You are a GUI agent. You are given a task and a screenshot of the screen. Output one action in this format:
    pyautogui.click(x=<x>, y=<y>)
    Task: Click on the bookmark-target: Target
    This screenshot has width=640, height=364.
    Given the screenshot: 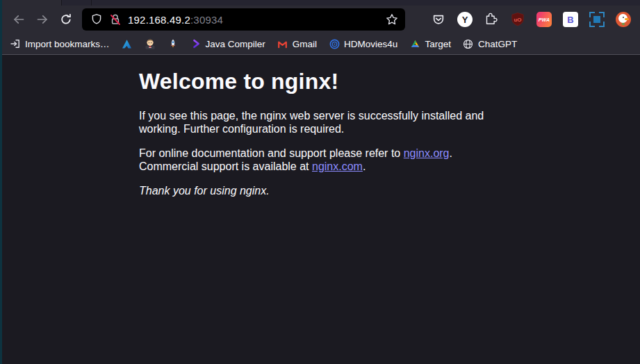 What is the action you would take?
    pyautogui.click(x=430, y=44)
    